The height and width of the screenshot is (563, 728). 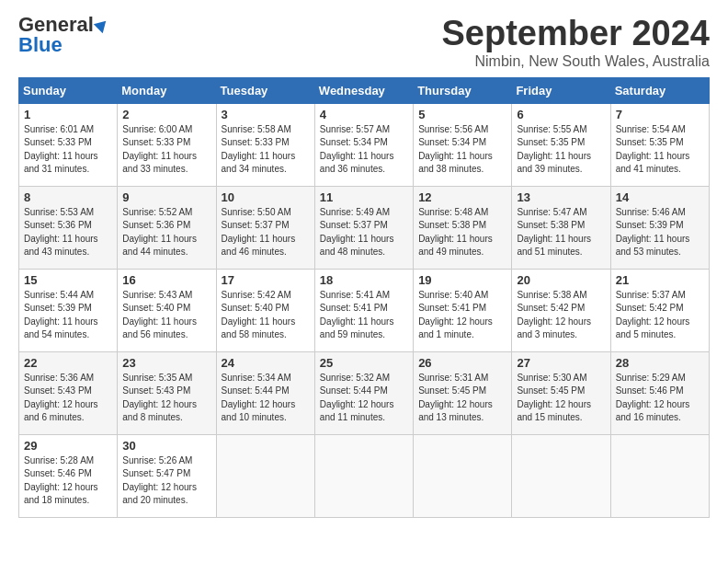 What do you see at coordinates (259, 315) in the screenshot?
I see `day-info: Sunrise: 5:42 AMSunset: 5:40 PMDaylight:…` at bounding box center [259, 315].